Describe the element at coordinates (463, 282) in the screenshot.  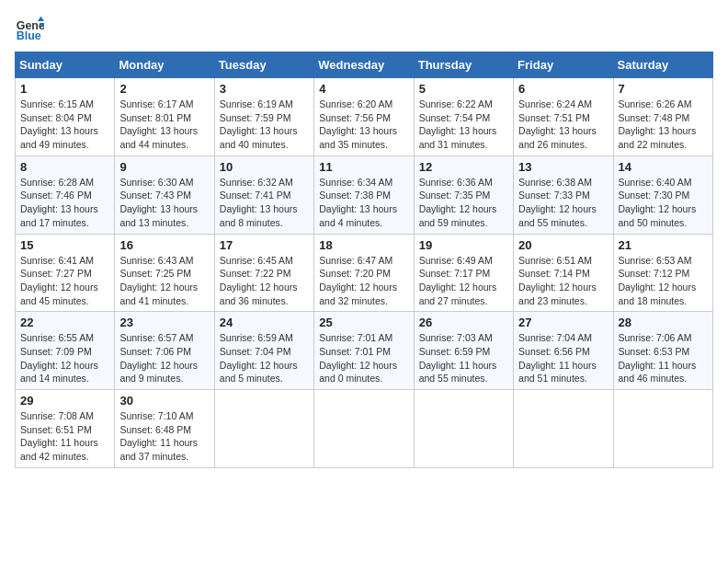
I see `day-info: Sunrise: 6:49 AMSunset: 7:17 PMDaylight:…` at that location.